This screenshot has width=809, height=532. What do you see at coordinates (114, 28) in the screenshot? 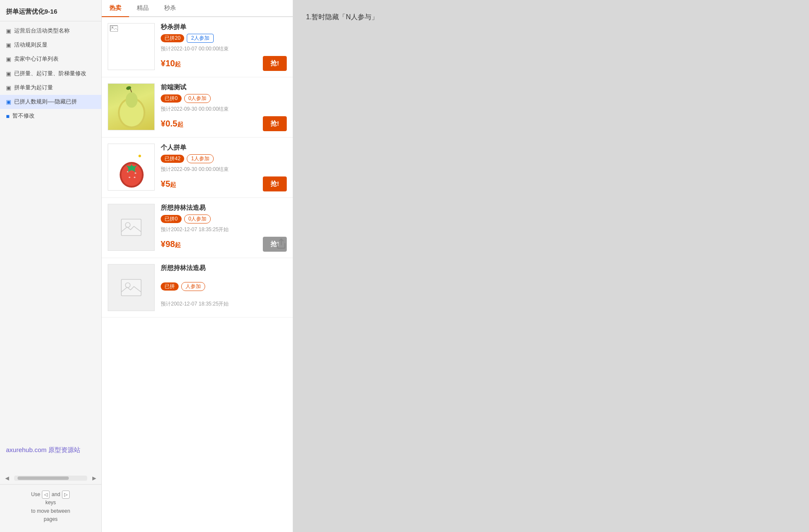
I see `broken-image-icon` at bounding box center [114, 28].